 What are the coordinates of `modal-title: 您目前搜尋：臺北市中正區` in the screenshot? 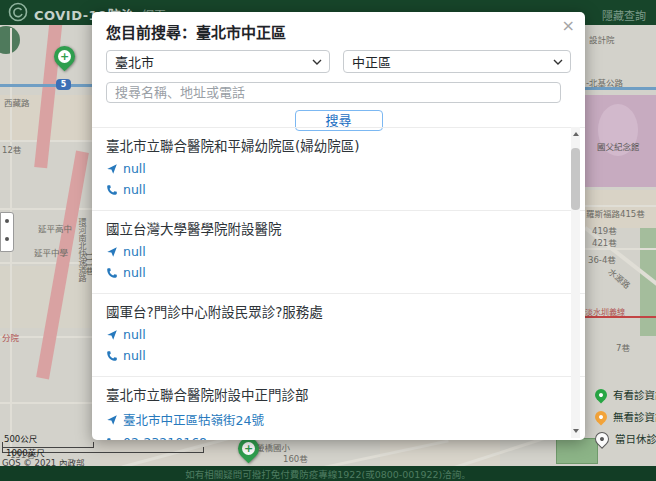 It's located at (338, 32).